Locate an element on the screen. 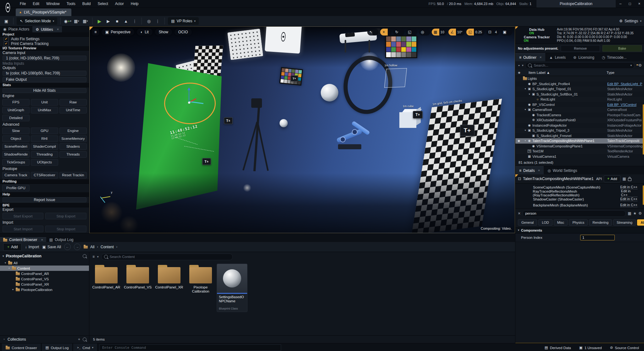 The width and height of the screenshot is (644, 351). stat-toggle-button: ShadowRende is located at coordinates (16, 155).